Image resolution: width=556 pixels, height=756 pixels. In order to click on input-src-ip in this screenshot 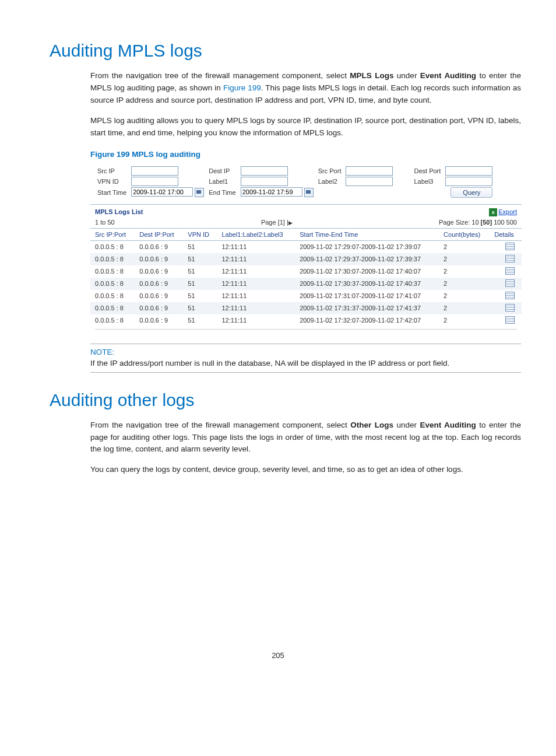, I will do `click(155, 171)`.